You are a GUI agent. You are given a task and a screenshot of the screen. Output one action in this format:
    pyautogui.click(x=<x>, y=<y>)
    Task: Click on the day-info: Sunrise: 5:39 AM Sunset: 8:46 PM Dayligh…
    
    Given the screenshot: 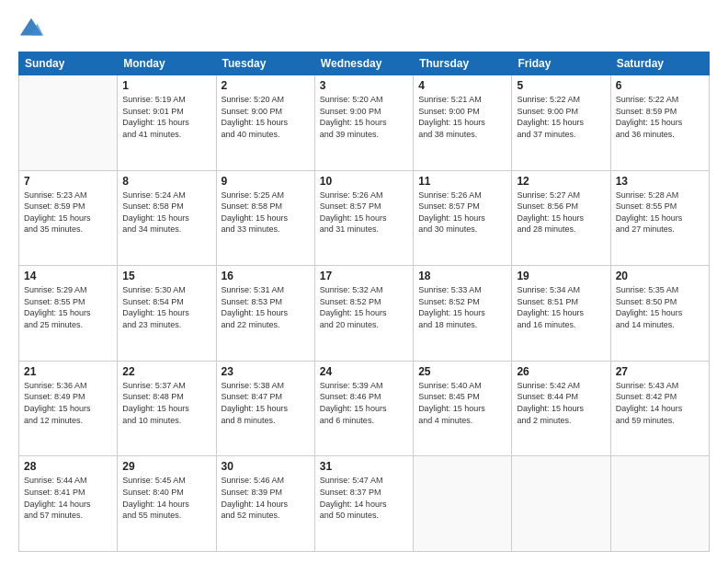 What is the action you would take?
    pyautogui.click(x=364, y=403)
    